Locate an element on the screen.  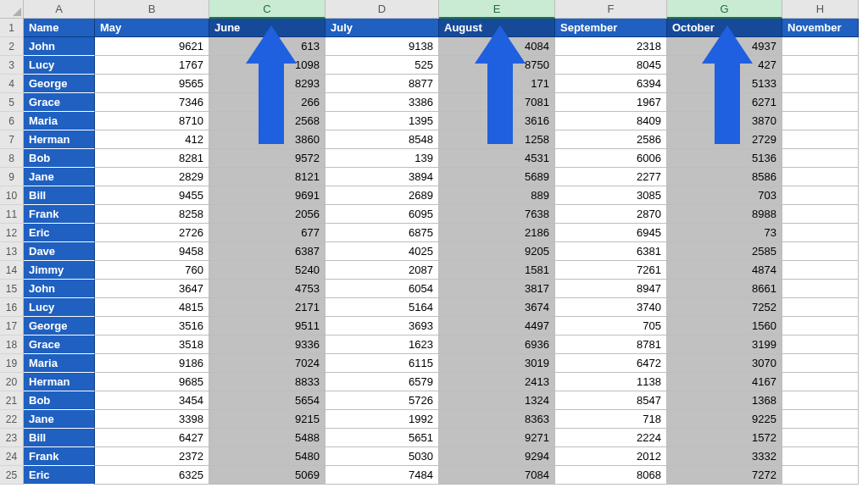
row-header-5: 5 is located at coordinates (12, 103).